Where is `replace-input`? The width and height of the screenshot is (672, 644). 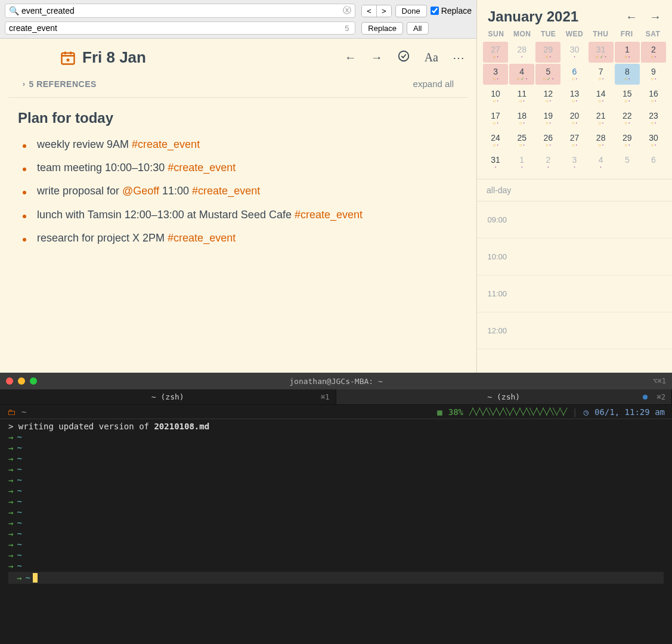 replace-input is located at coordinates (176, 28).